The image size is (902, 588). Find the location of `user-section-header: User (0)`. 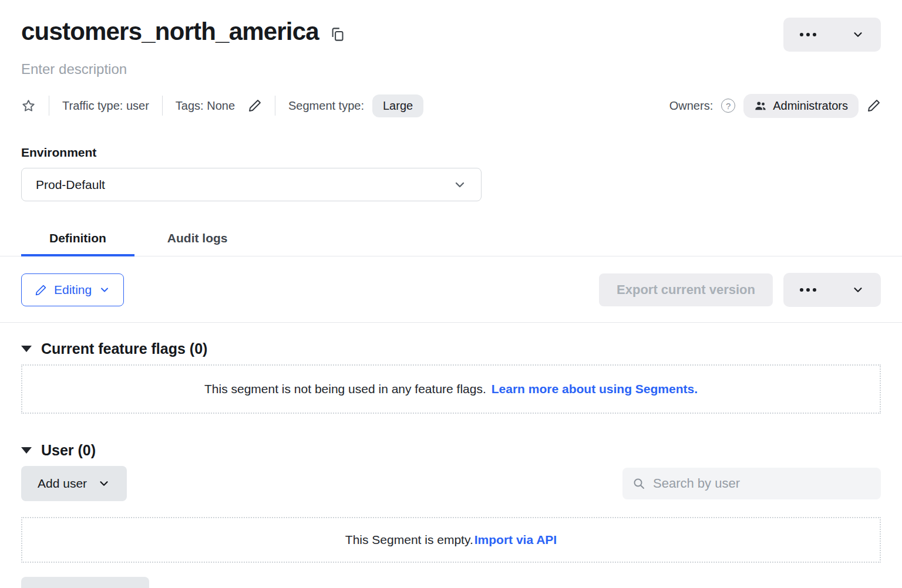

user-section-header: User (0) is located at coordinates (451, 451).